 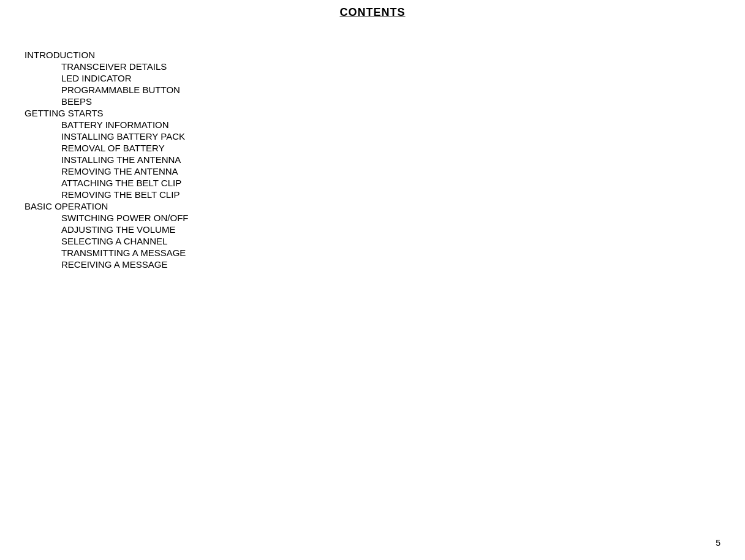 I want to click on page-title: CONTENTS, so click(x=372, y=22).